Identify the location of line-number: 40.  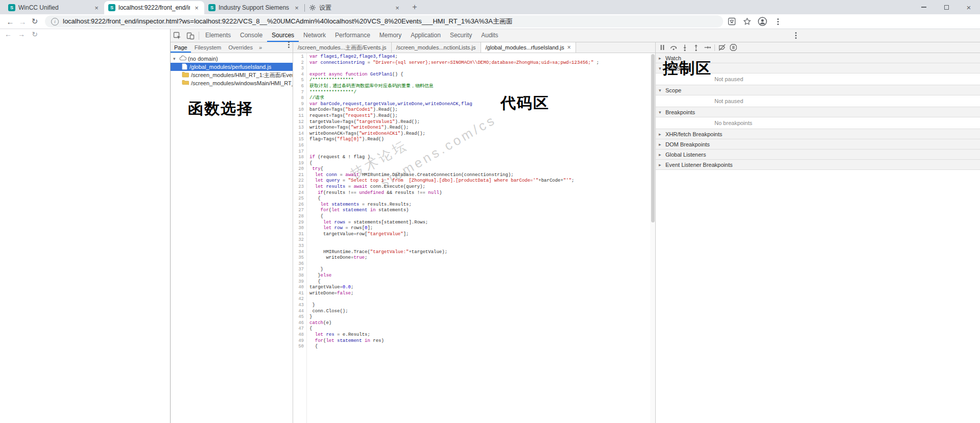
(300, 288).